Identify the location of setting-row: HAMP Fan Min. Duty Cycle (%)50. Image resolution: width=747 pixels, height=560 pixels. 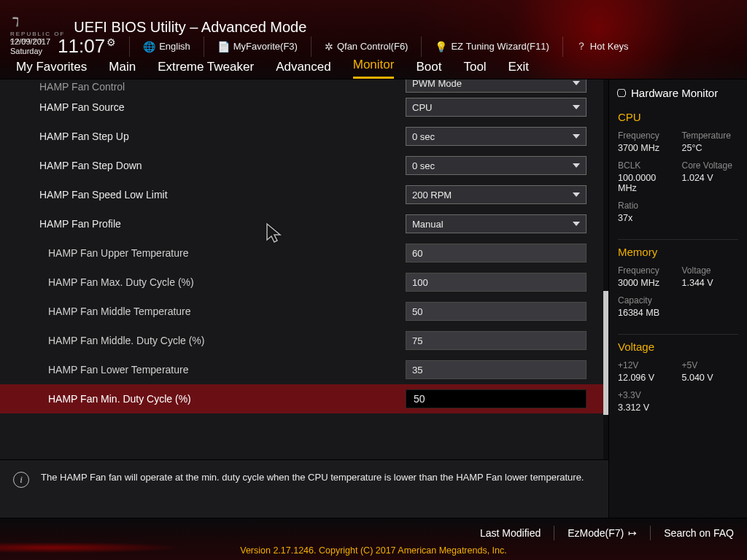
(304, 399).